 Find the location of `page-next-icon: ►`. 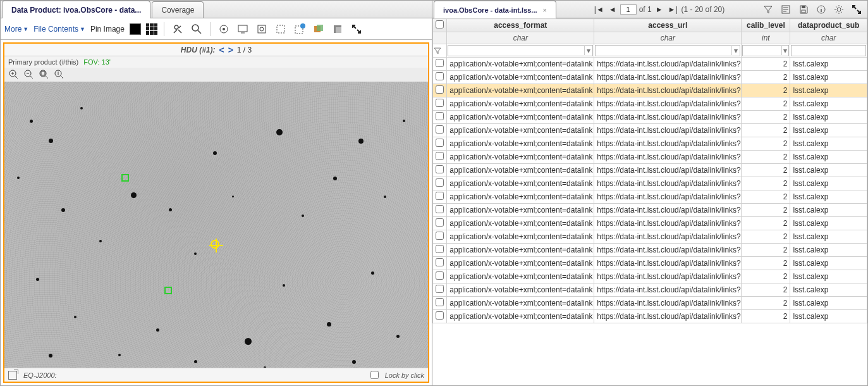

page-next-icon: ► is located at coordinates (659, 9).